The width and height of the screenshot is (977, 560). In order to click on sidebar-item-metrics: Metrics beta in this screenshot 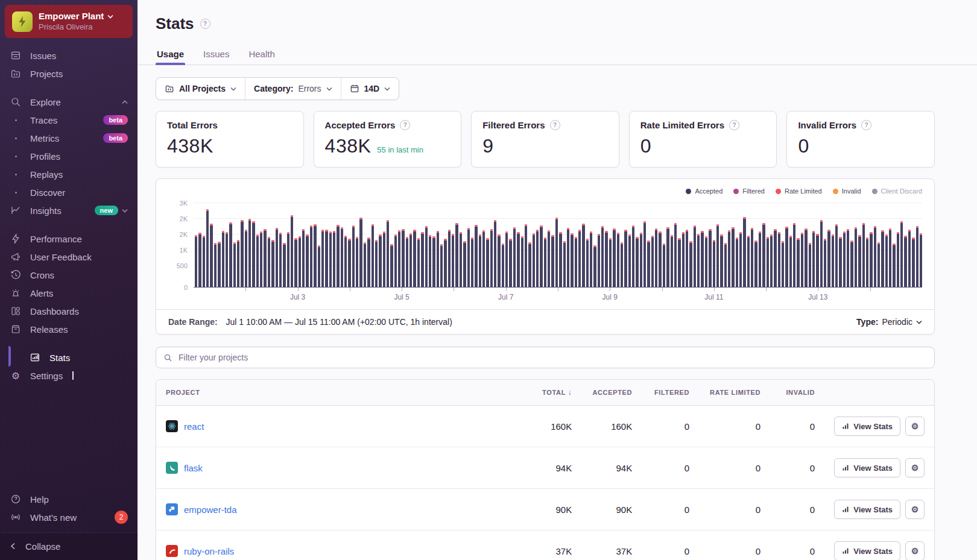, I will do `click(69, 138)`.